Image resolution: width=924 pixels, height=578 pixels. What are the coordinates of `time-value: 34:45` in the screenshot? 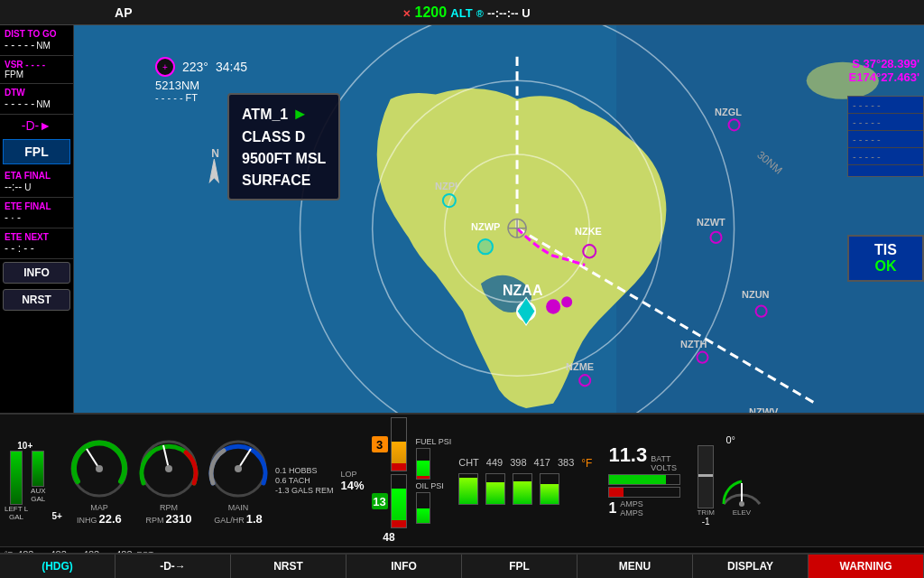 It's located at (231, 67).